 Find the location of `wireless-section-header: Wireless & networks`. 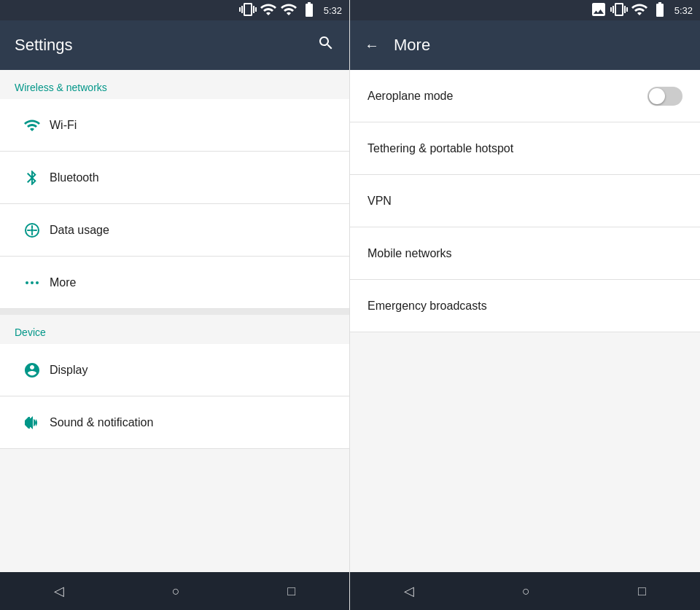

wireless-section-header: Wireless & networks is located at coordinates (175, 85).